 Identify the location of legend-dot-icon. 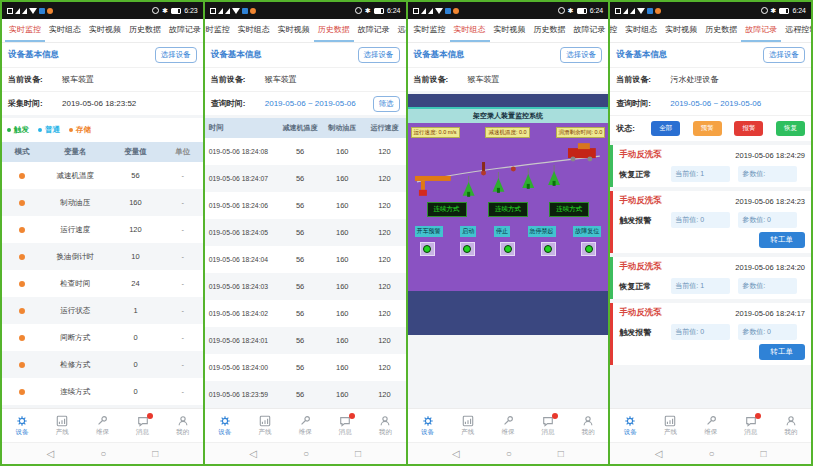
(71, 130).